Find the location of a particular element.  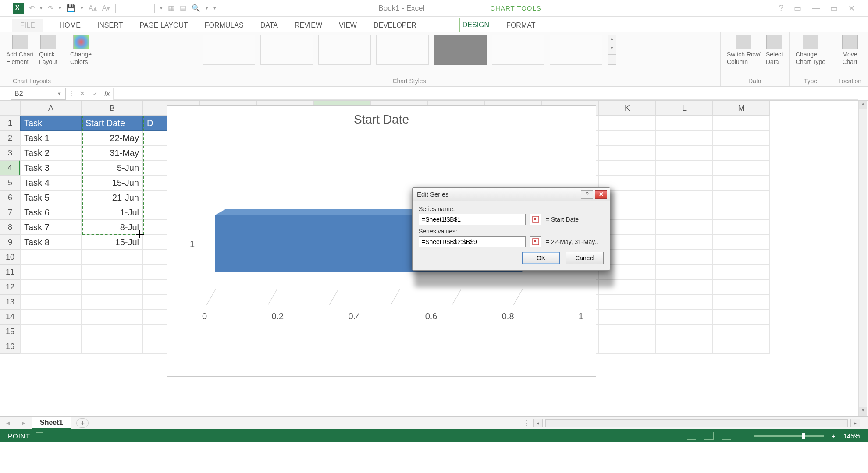

tab-developer: DEVELOPER is located at coordinates (395, 25).